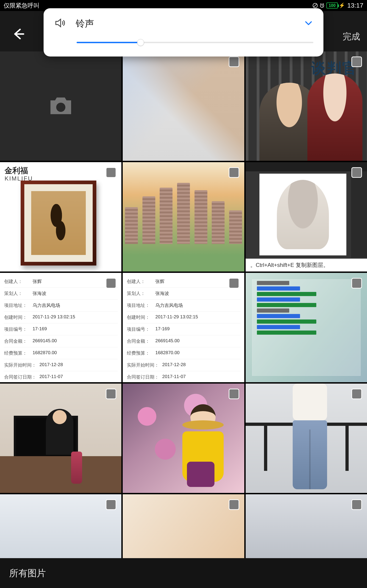 Image resolution: width=367 pixels, height=588 pixels. I want to click on no-sim-icon, so click(315, 5).